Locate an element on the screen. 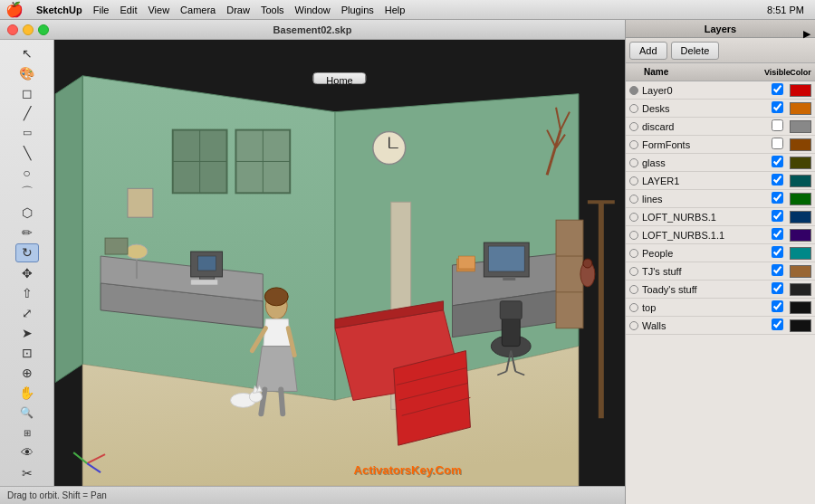  menu-sketchup: SketchUp is located at coordinates (60, 10).